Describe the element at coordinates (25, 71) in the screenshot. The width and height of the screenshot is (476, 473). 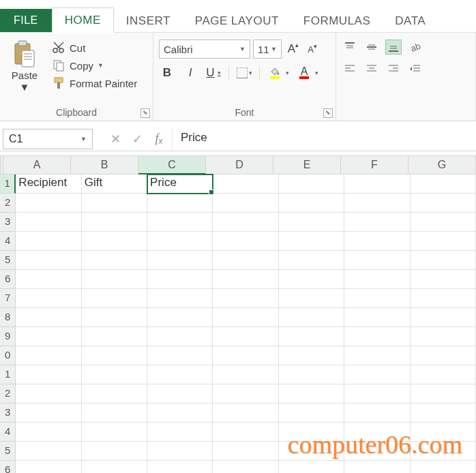
I see `paste-button: Paste ▼` at that location.